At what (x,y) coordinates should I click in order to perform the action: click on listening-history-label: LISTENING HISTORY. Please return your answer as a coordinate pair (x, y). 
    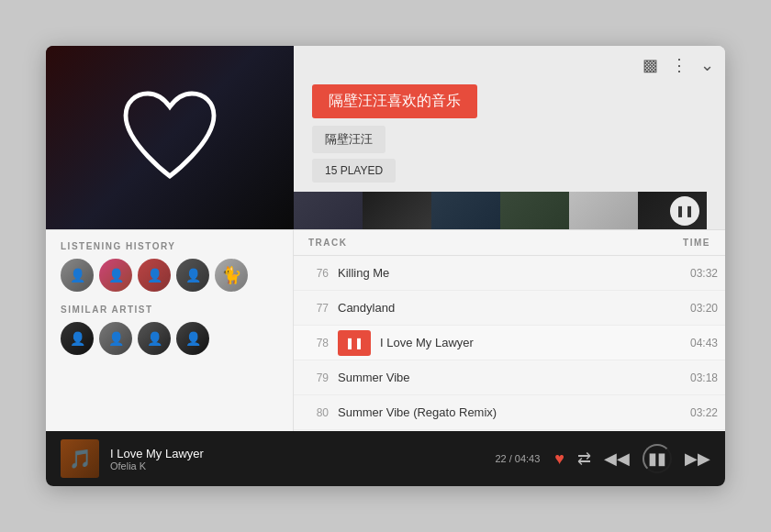
    Looking at the image, I should click on (169, 246).